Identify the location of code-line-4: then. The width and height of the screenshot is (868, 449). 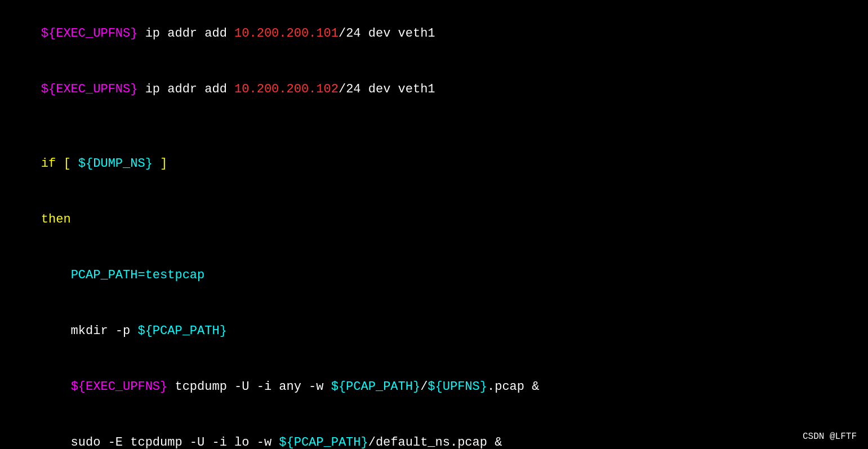
(434, 220).